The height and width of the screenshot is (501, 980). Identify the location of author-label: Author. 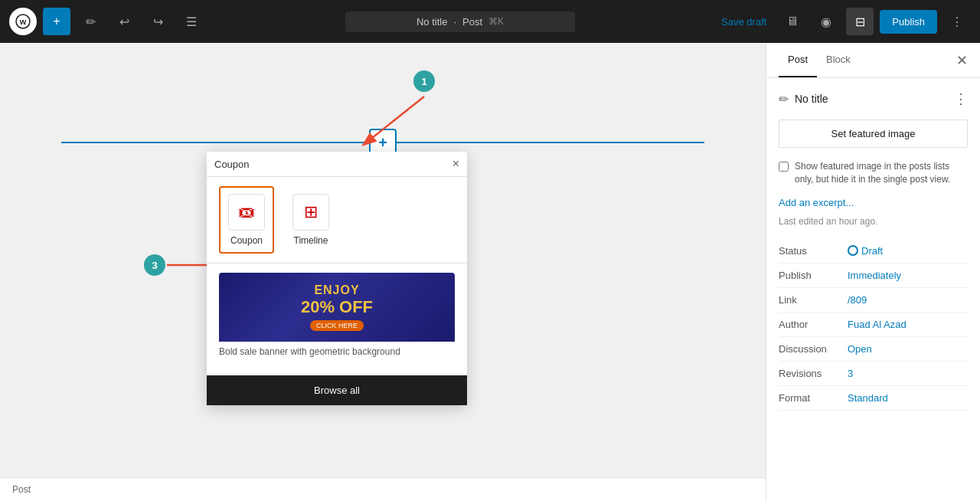
(813, 325).